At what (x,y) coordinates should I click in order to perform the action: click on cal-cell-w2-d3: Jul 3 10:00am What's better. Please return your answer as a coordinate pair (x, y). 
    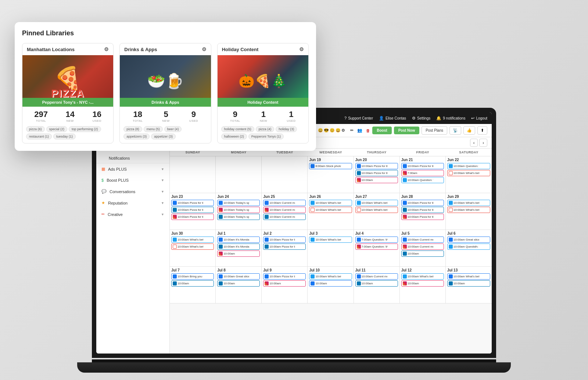
    Looking at the image, I should click on (331, 248).